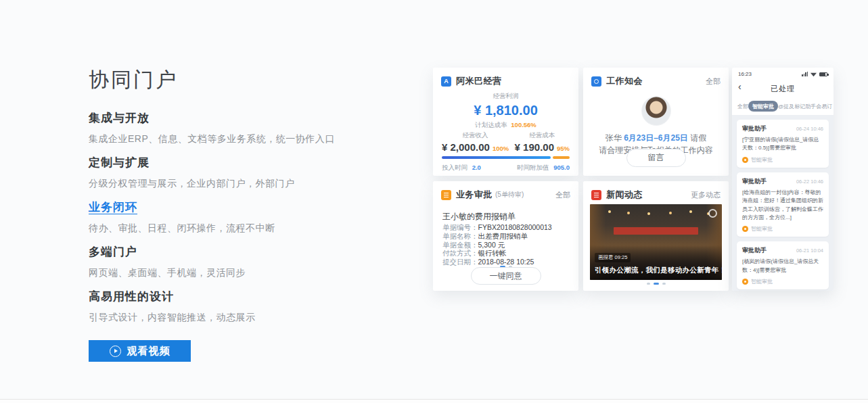 The width and height of the screenshot is (868, 403). Describe the element at coordinates (237, 80) in the screenshot. I see `page-title: 协同门户` at that location.